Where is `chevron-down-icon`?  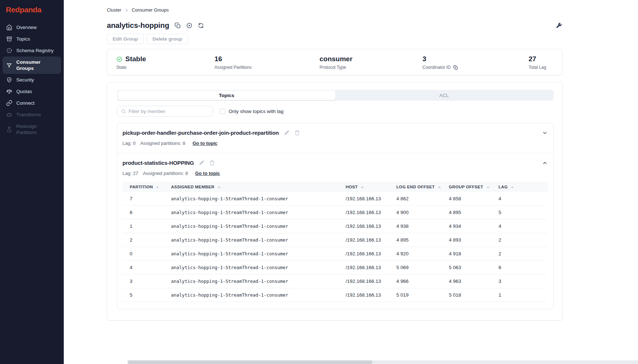 chevron-down-icon is located at coordinates (545, 133).